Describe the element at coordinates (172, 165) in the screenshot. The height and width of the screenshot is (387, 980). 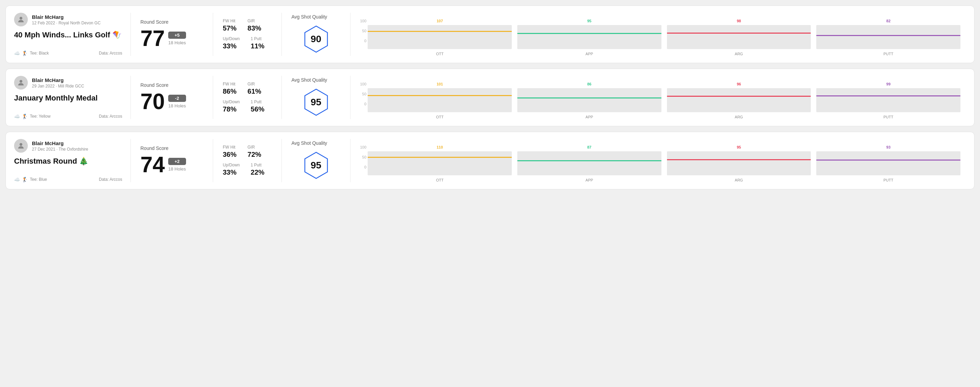
I see `score-row: 74 +2 18 Holes` at that location.